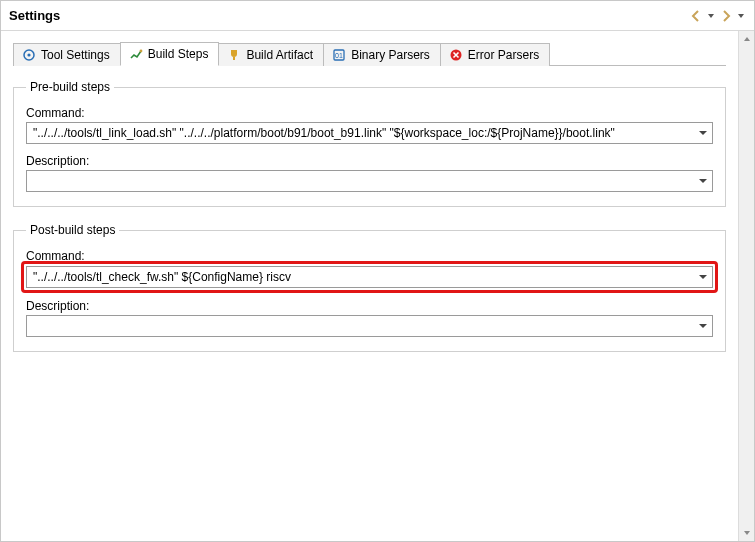 This screenshot has width=755, height=542. Describe the element at coordinates (34, 16) in the screenshot. I see `page-title: Settings` at that location.